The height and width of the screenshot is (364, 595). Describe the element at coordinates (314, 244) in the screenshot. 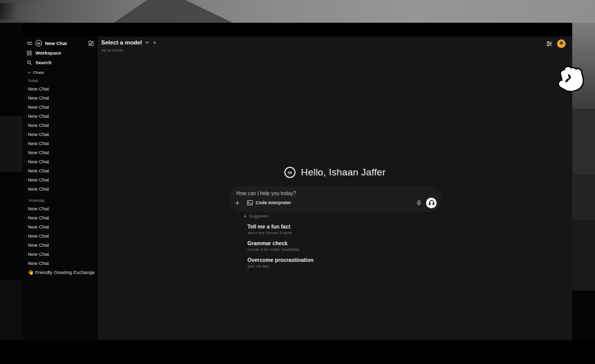

I see `suggested-section: Suggested Tell me a fun factabout the Ro…` at that location.